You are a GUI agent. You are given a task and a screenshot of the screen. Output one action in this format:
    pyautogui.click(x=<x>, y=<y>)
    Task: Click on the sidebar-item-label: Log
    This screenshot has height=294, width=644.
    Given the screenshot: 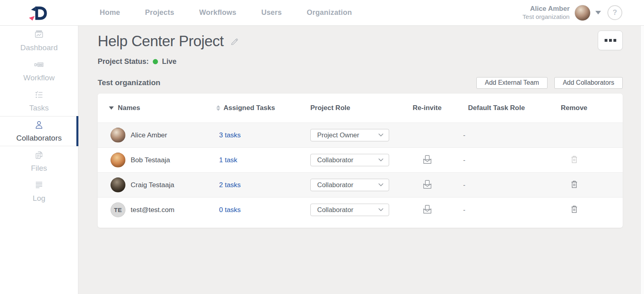 What is the action you would take?
    pyautogui.click(x=39, y=198)
    